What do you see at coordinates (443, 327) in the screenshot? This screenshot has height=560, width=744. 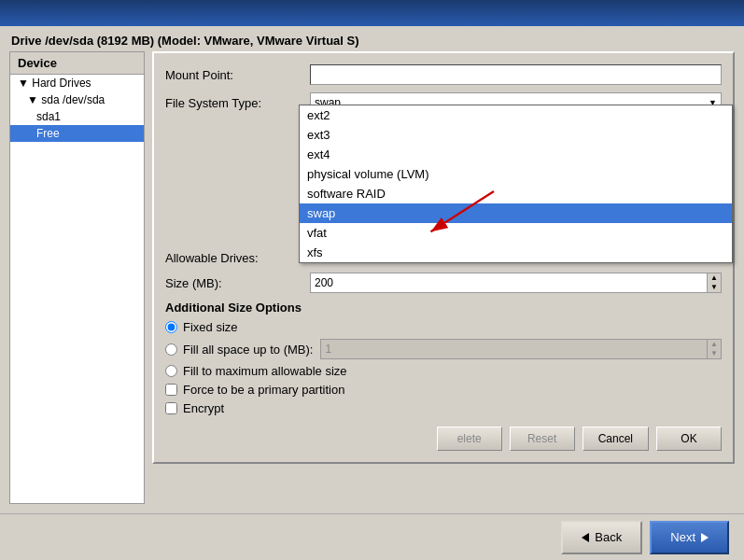 I see `fixed-size-row: Fixed size` at bounding box center [443, 327].